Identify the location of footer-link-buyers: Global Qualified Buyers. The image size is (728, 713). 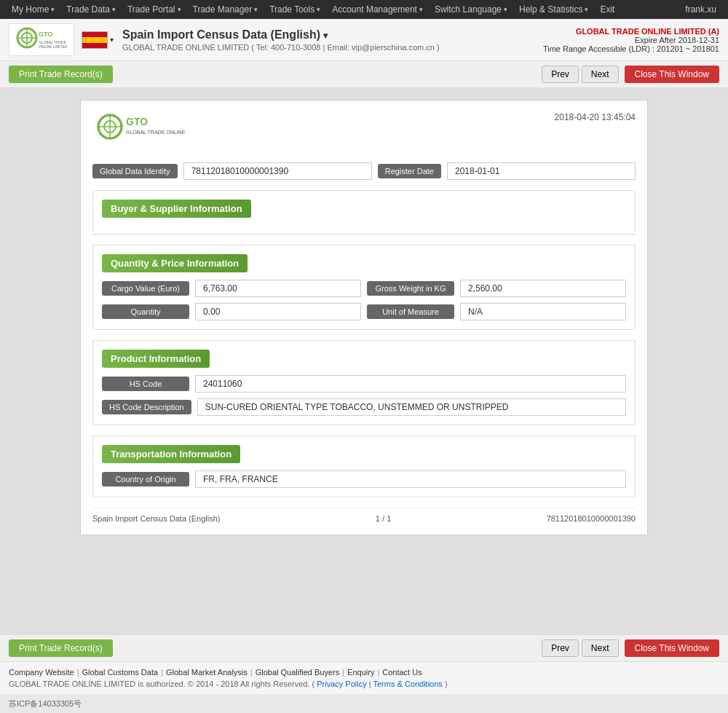
(298, 672).